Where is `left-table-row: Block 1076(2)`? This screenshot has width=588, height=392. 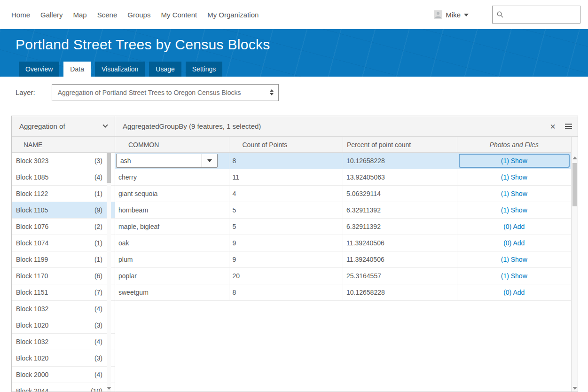 left-table-row: Block 1076(2) is located at coordinates (63, 227).